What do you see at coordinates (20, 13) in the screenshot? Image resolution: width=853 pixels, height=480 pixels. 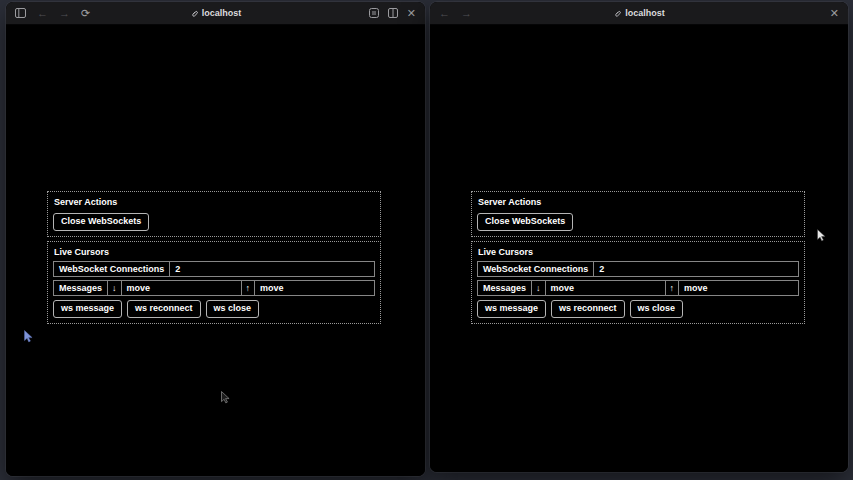 I see `sidebar-toggle-icon` at bounding box center [20, 13].